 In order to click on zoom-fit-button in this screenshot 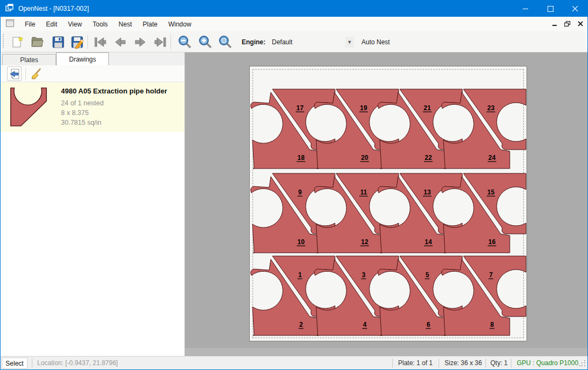, I will do `click(225, 42)`.